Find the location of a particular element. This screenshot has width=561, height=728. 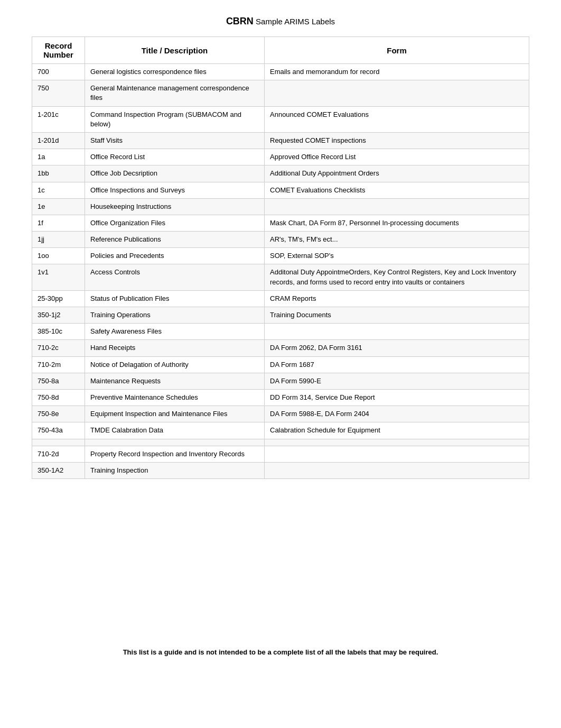

cell-record-number: 750-8a is located at coordinates (59, 381).